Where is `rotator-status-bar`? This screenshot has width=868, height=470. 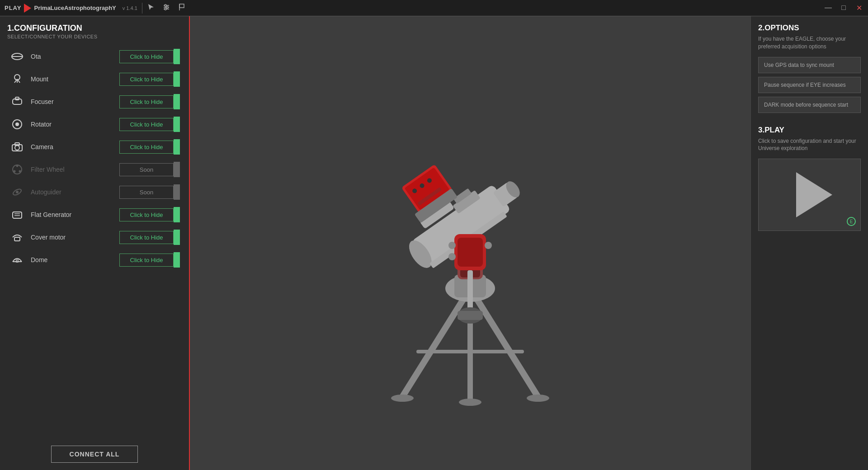
rotator-status-bar is located at coordinates (177, 124).